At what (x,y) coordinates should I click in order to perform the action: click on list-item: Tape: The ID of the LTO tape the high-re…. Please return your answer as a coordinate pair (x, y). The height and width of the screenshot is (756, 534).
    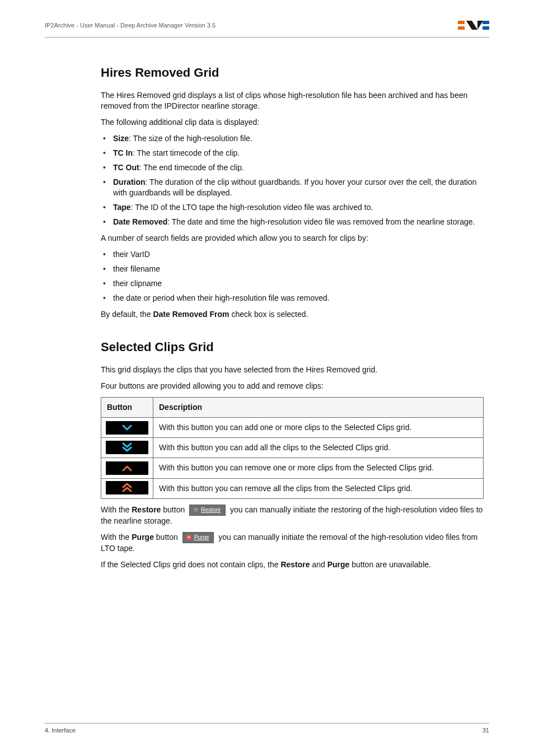
    Looking at the image, I should click on (292, 207).